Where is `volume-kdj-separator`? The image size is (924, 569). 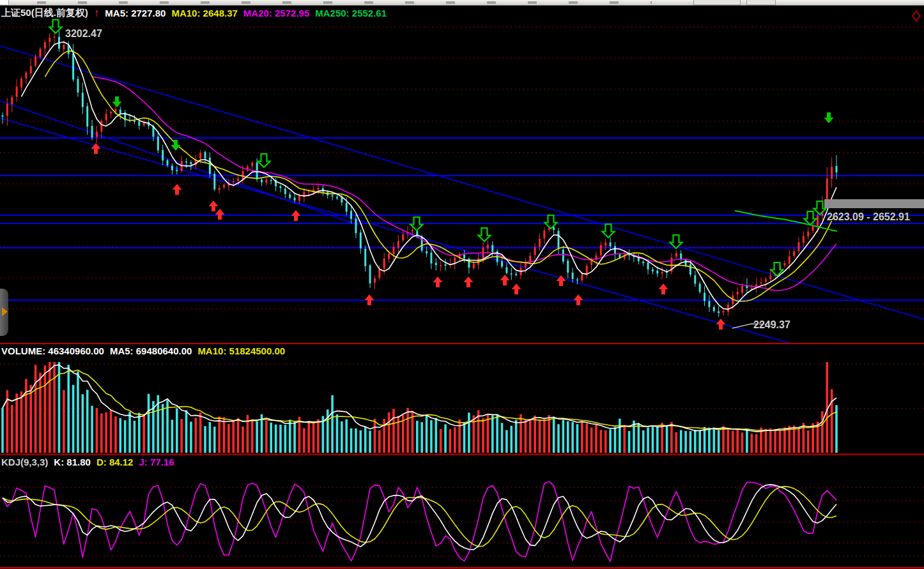 volume-kdj-separator is located at coordinates (462, 455).